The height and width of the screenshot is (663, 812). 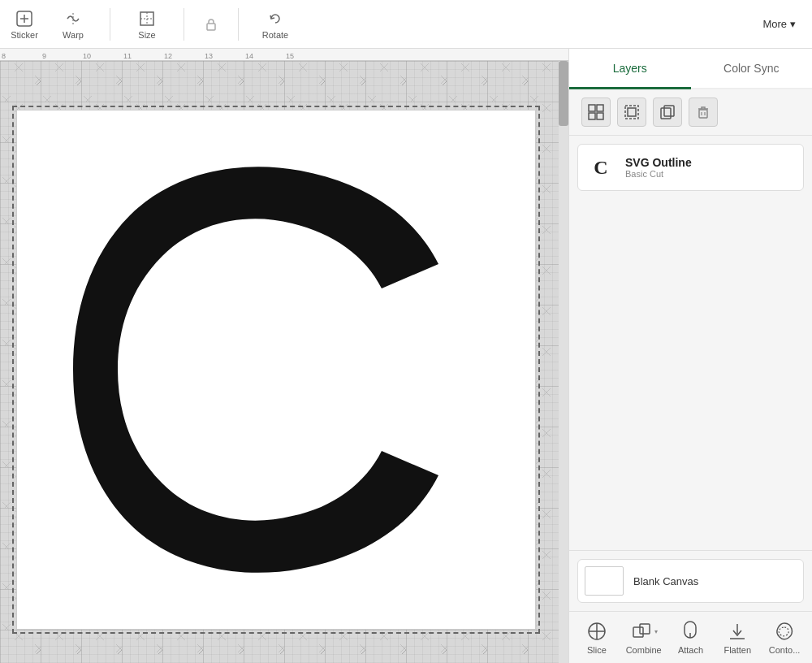 What do you see at coordinates (780, 24) in the screenshot?
I see `more-button: More ▾` at bounding box center [780, 24].